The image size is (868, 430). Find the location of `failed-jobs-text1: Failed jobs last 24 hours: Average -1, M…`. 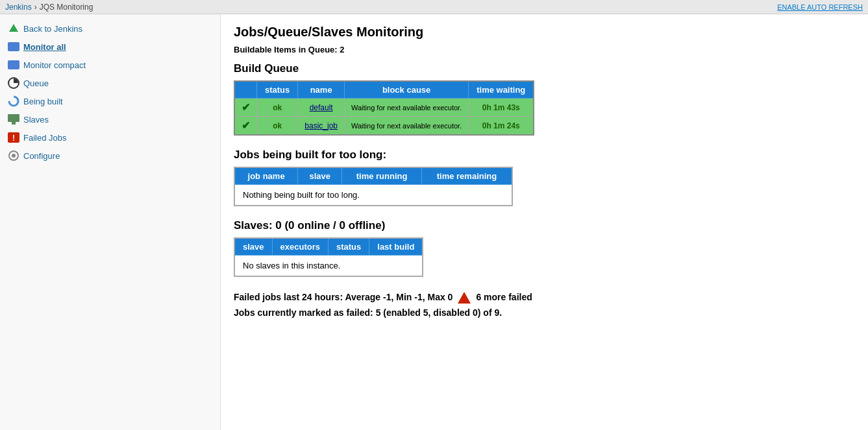

failed-jobs-text1: Failed jobs last 24 hours: Average -1, M… is located at coordinates (343, 298).